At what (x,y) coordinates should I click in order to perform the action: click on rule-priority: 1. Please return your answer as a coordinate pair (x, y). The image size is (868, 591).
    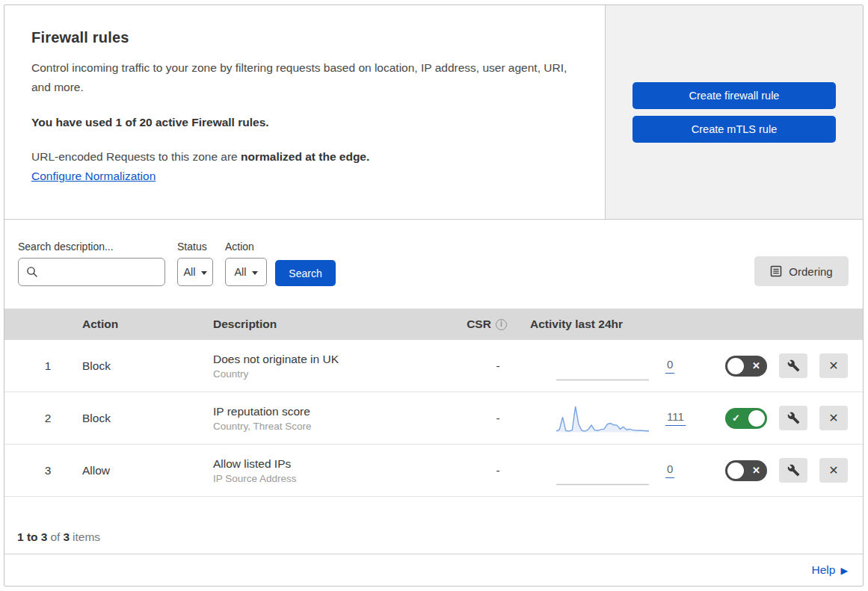
    Looking at the image, I should click on (38, 366).